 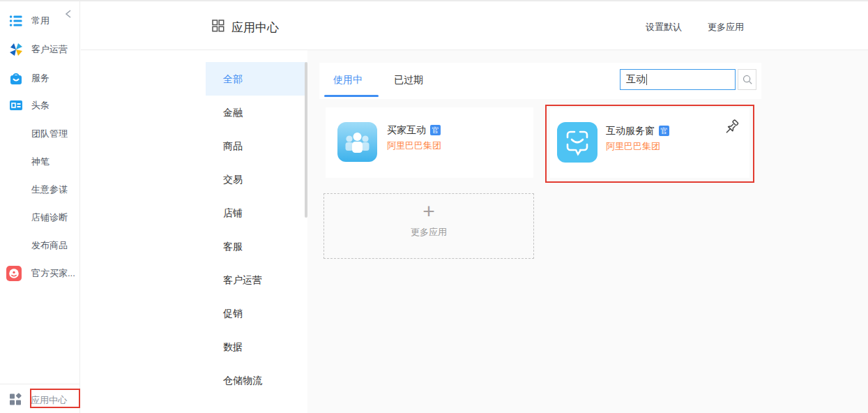 What do you see at coordinates (747, 80) in the screenshot?
I see `search-icon` at bounding box center [747, 80].